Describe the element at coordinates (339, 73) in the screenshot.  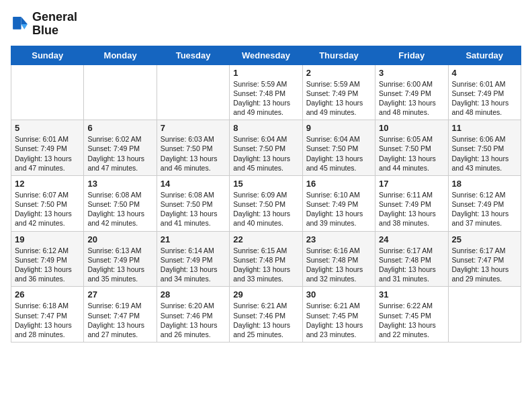
I see `day-number: 2` at that location.